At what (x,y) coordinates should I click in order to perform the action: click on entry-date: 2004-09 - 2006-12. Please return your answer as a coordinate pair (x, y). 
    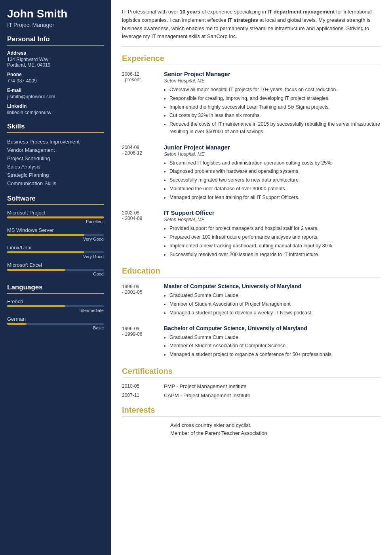
    Looking at the image, I should click on (140, 173).